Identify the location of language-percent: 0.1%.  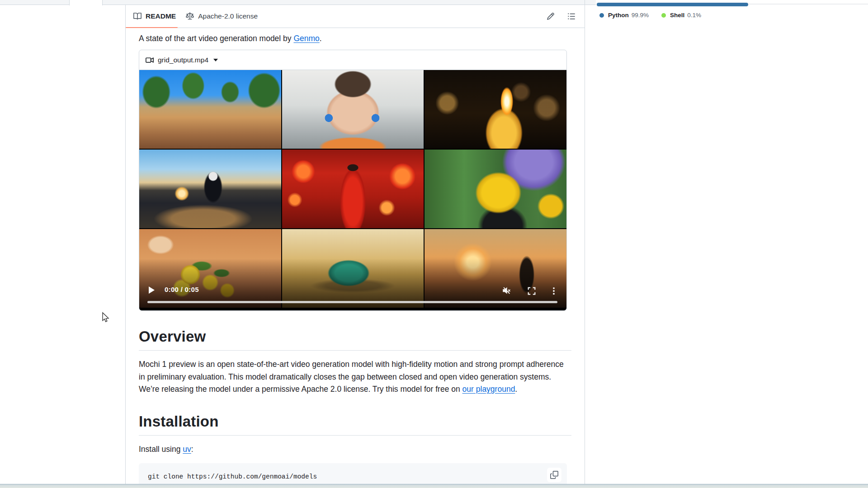
(694, 15).